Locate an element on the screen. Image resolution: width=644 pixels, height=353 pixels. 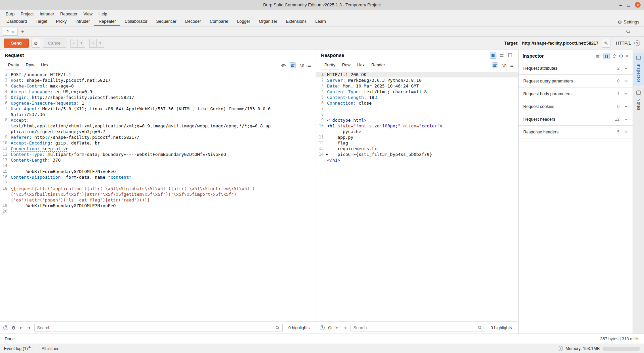
code-line: 4Content-Type: text/html; charset=utf-8 is located at coordinates (417, 92).